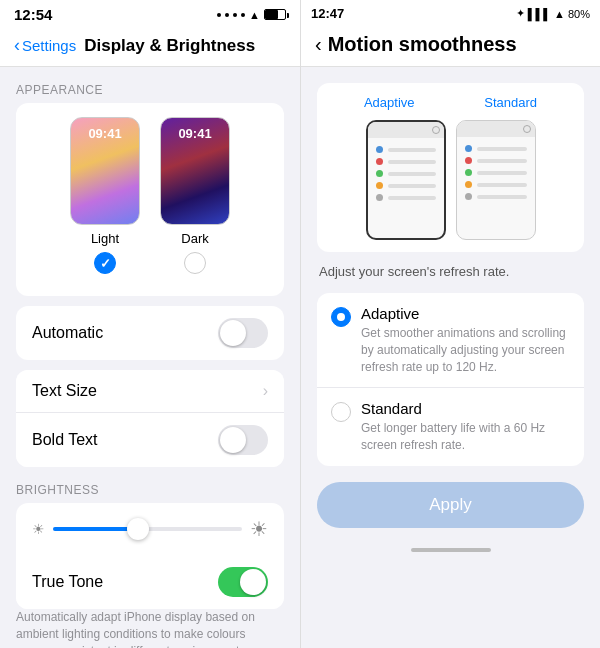 The width and height of the screenshot is (600, 648). Describe the element at coordinates (496, 129) in the screenshot. I see `preview-bar-standard` at that location.